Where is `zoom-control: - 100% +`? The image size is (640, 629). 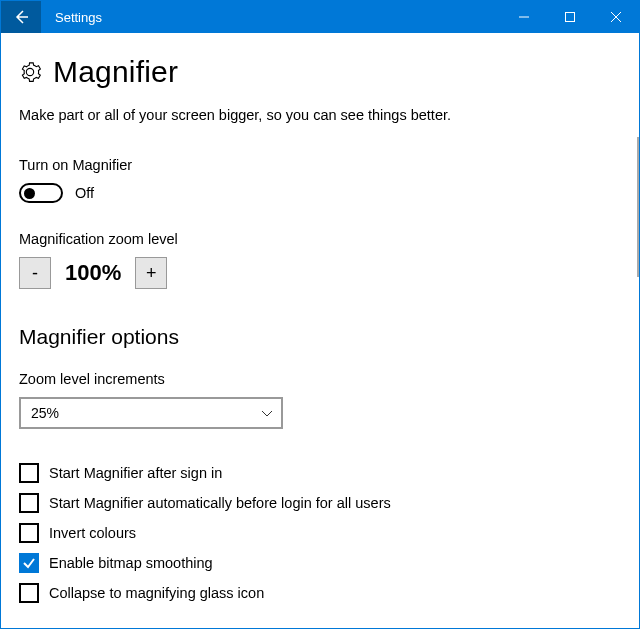
zoom-control: - 100% + is located at coordinates (320, 273).